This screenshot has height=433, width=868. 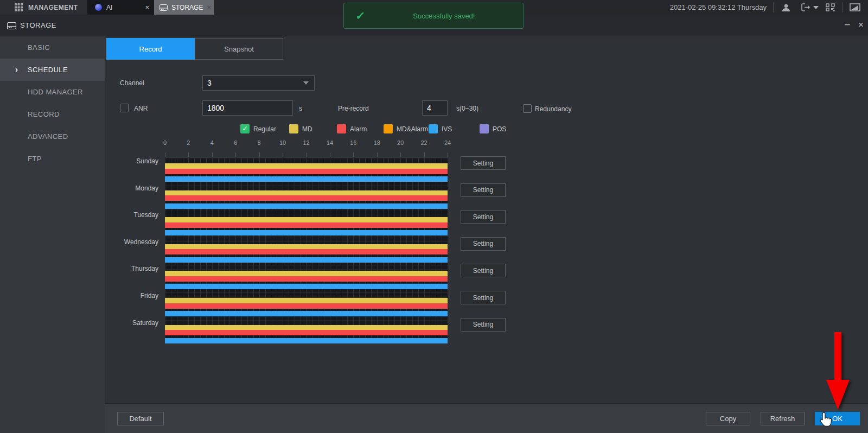 I want to click on axis-tick-label: 6, so click(x=235, y=143).